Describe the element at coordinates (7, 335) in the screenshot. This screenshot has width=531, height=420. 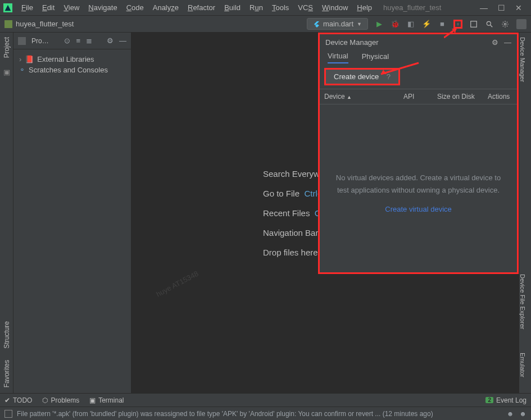
I see `structure-tool-button: Structure` at that location.